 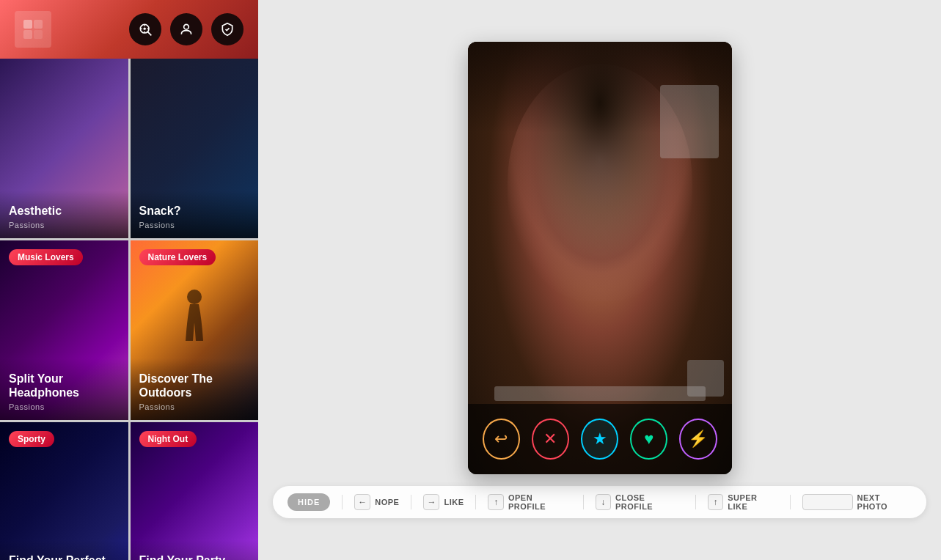 I want to click on shortcut-next-photo-label: NEXT PHOTO, so click(x=885, y=502).